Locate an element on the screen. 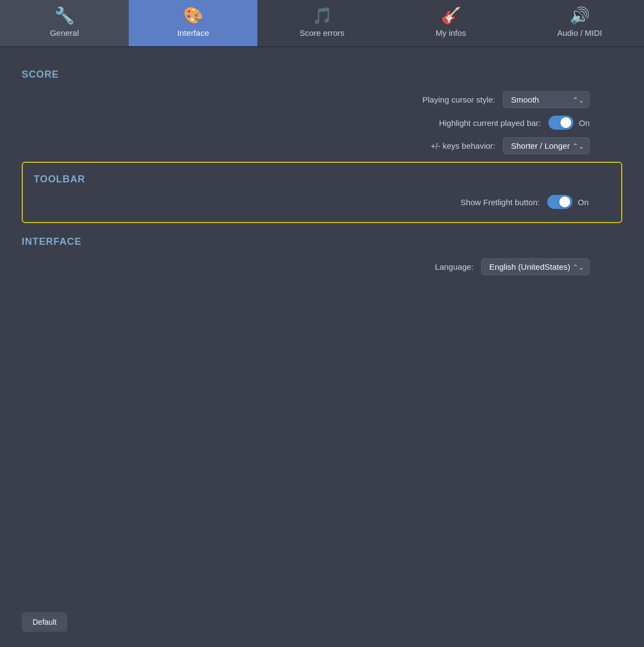 This screenshot has width=644, height=647. playing-cursor-select: Smooth Jump None is located at coordinates (546, 100).